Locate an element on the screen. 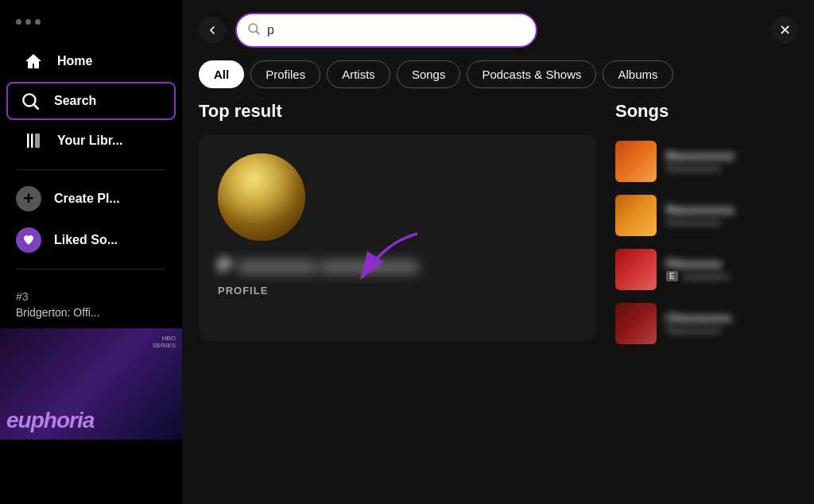 Image resolution: width=814 pixels, height=504 pixels. clear-button: ✕ is located at coordinates (785, 30).